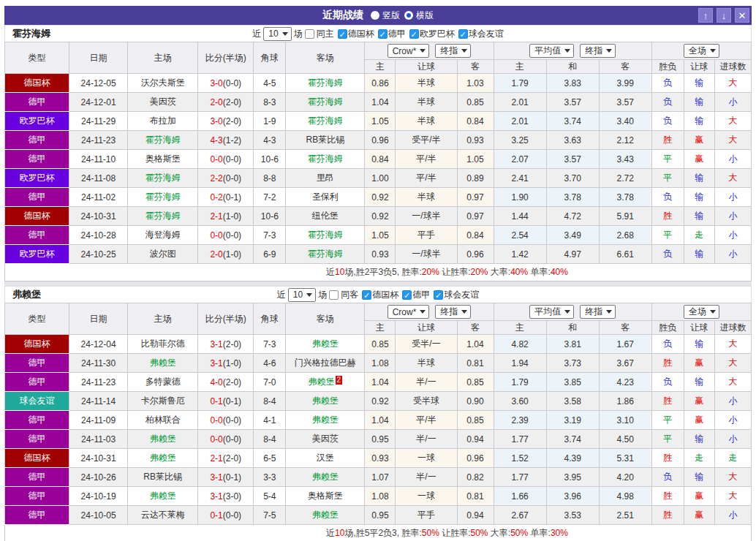  What do you see at coordinates (163, 159) in the screenshot?
I see `team-link: 奥格斯堡` at bounding box center [163, 159].